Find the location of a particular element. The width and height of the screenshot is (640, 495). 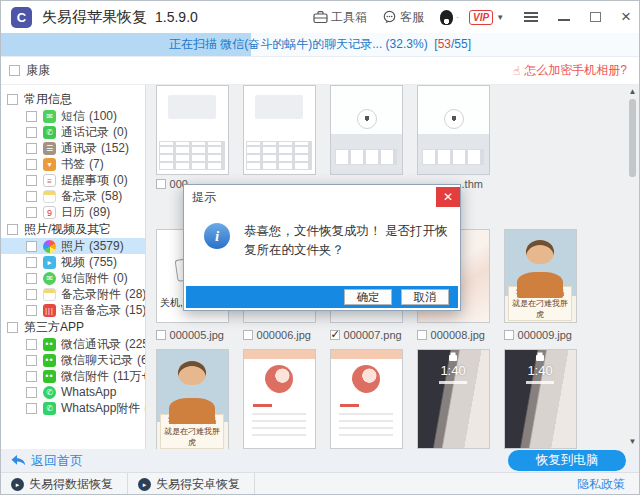

scroll-down-icon: ▼ is located at coordinates (632, 442).